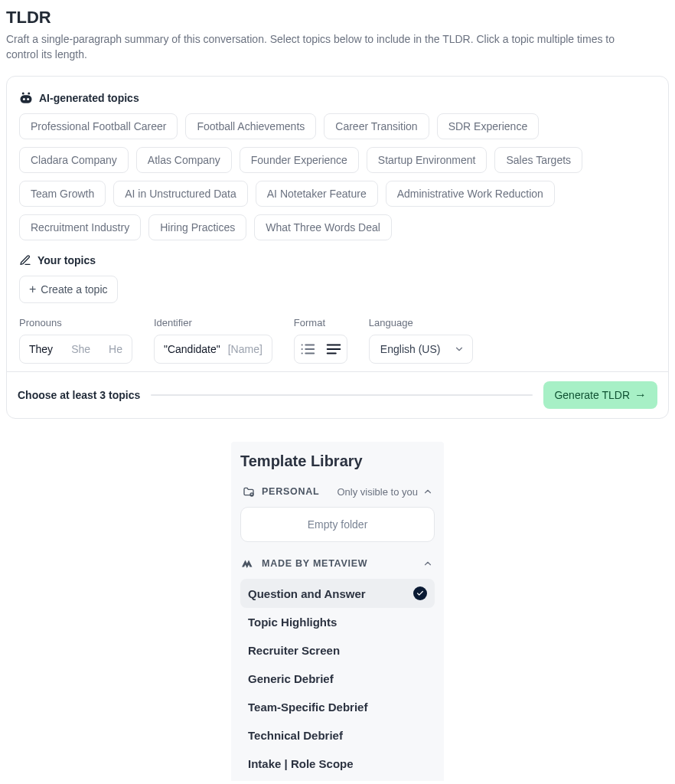 The width and height of the screenshot is (675, 784). What do you see at coordinates (410, 349) in the screenshot?
I see `language-value: English (US)` at bounding box center [410, 349].